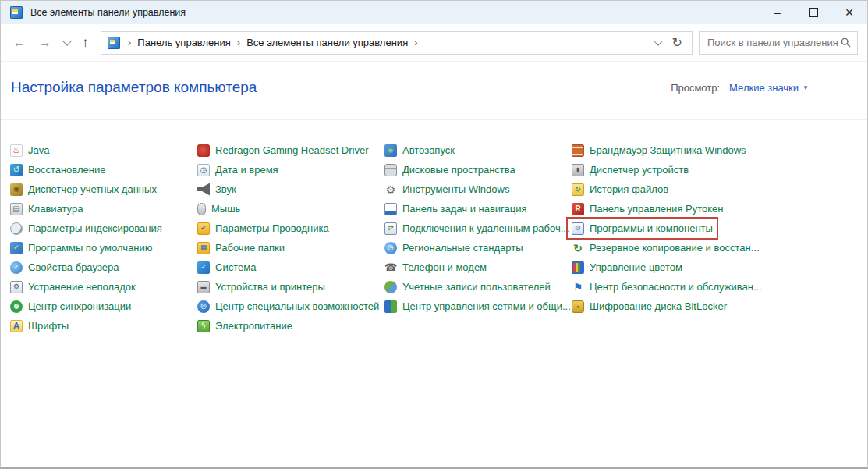 This screenshot has height=469, width=868. Describe the element at coordinates (67, 41) in the screenshot. I see `recent-pages-chevron-icon` at that location.